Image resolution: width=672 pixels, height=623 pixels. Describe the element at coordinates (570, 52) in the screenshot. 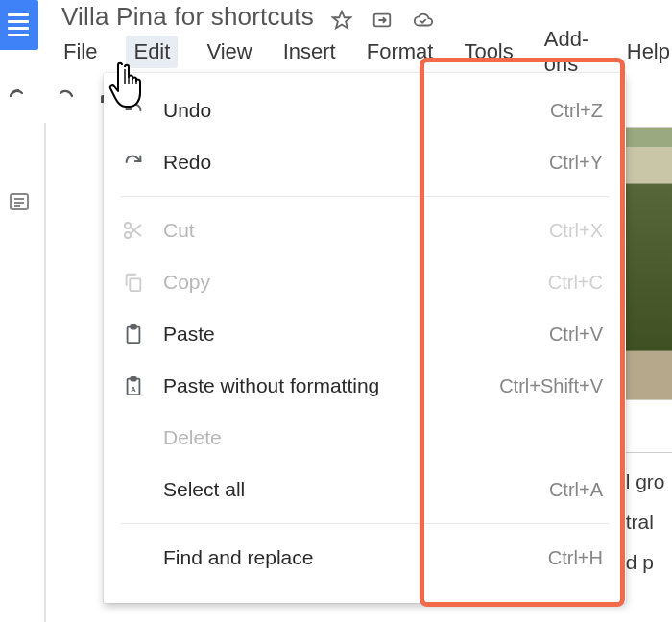

I see `menu-addons: Add-ons` at that location.